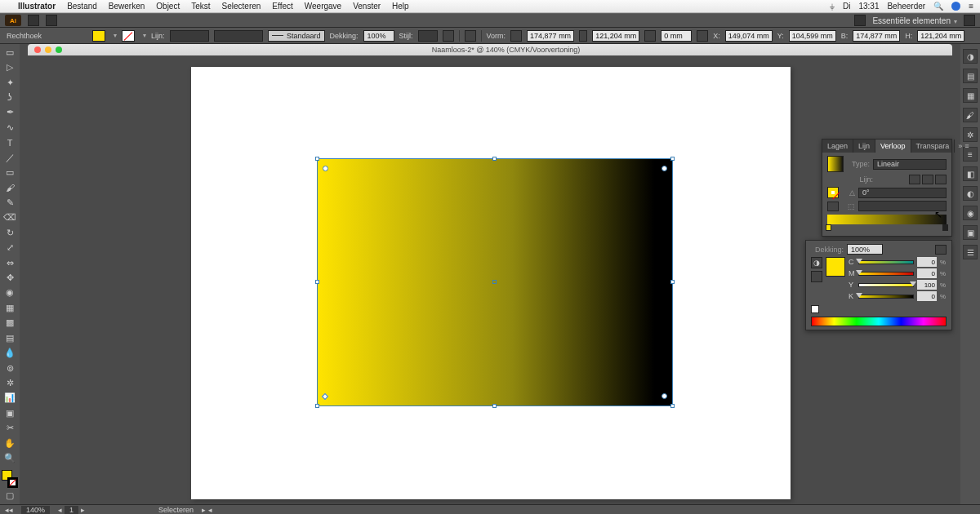  What do you see at coordinates (941, 250) in the screenshot?
I see `panel-collapse-icon` at bounding box center [941, 250].